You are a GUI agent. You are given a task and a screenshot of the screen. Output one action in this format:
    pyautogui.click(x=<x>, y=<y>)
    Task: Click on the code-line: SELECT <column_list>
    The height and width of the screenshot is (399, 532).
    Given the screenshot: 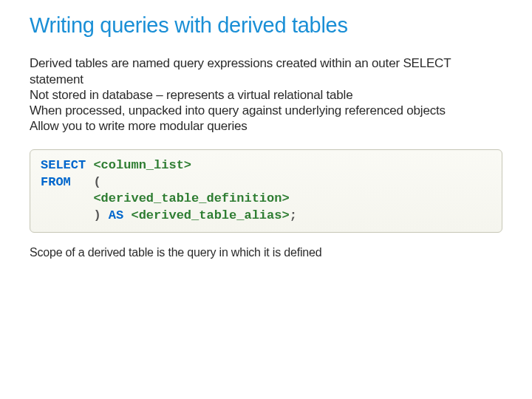 What is the action you would take?
    pyautogui.click(x=266, y=166)
    